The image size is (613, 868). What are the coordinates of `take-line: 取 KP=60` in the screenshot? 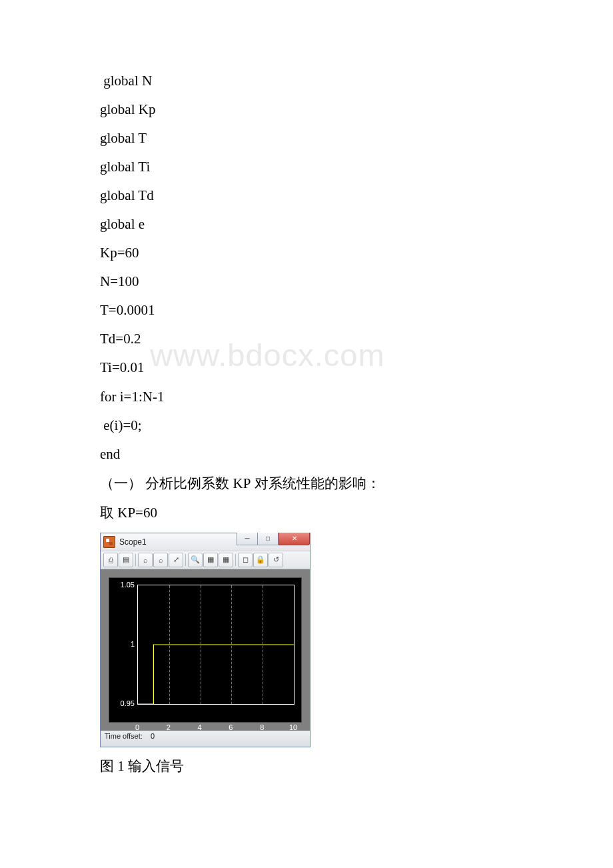 It's located at (310, 513).